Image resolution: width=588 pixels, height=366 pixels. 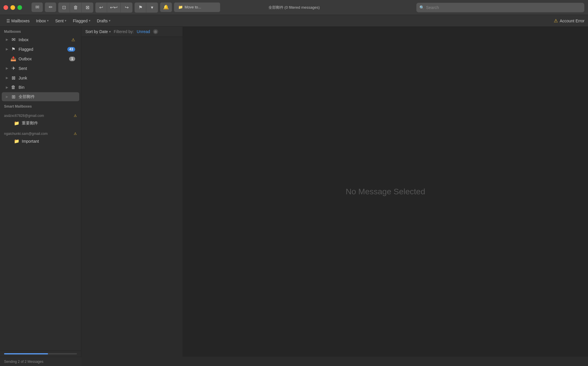 I want to click on all-mail-icon: ⊞, so click(x=13, y=97).